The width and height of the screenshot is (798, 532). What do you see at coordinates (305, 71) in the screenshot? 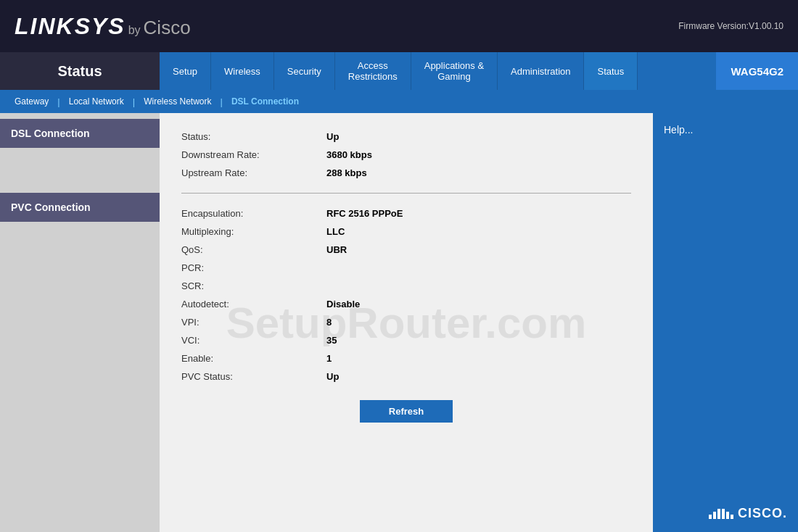
I see `tab-security: Security` at bounding box center [305, 71].